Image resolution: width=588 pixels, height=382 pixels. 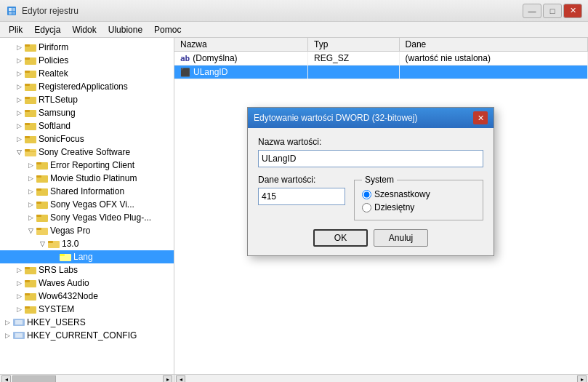 I want to click on title-bar-controls: — □ ✕, so click(x=552, y=11).